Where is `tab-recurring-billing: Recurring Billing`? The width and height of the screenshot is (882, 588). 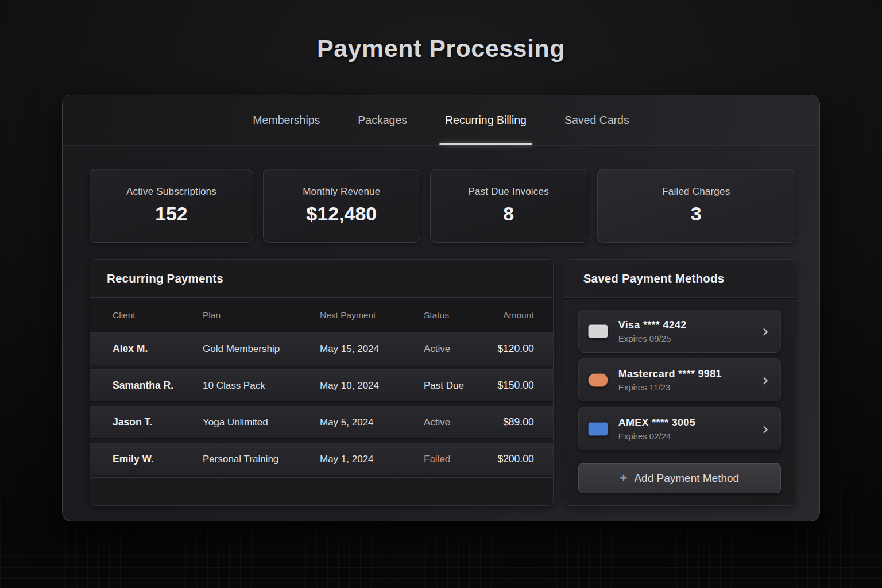 tab-recurring-billing: Recurring Billing is located at coordinates (486, 120).